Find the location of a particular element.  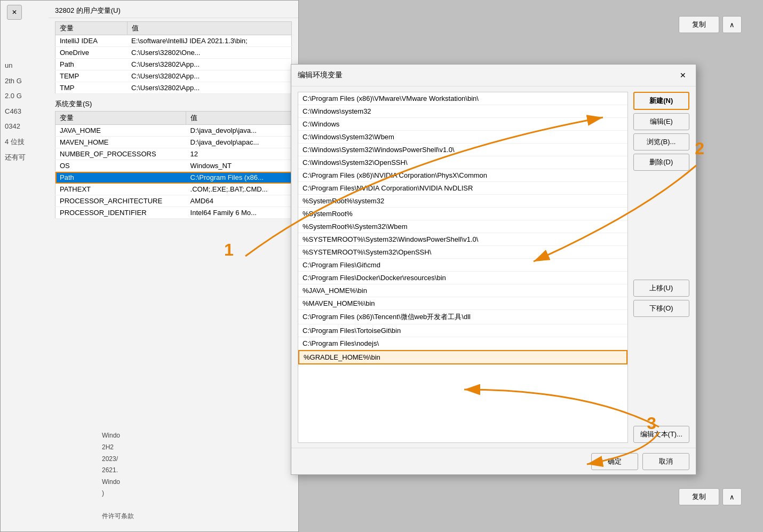

edit-button: 编辑(E) is located at coordinates (662, 122).